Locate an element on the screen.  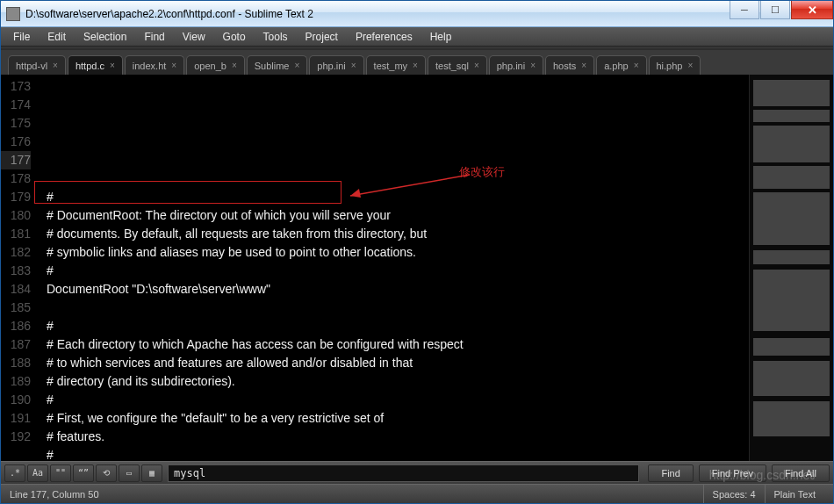
line-number: 186 is located at coordinates (16, 327).